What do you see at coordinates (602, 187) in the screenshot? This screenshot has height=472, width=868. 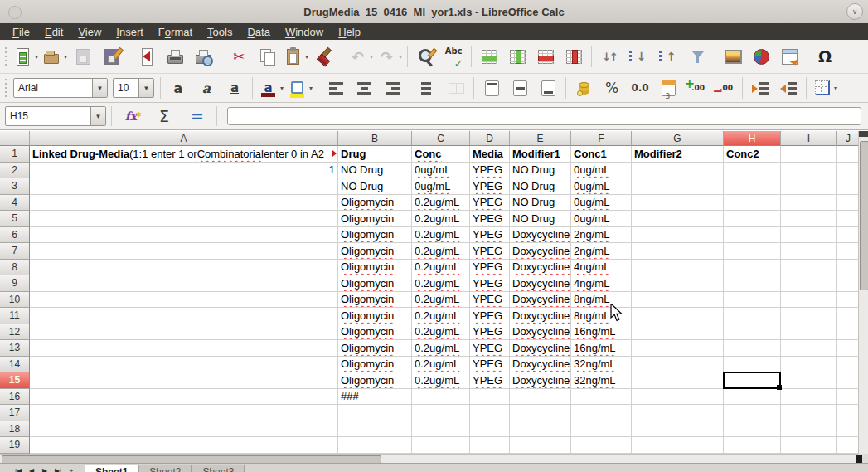 I see `cell-F3: 0ug/mL` at bounding box center [602, 187].